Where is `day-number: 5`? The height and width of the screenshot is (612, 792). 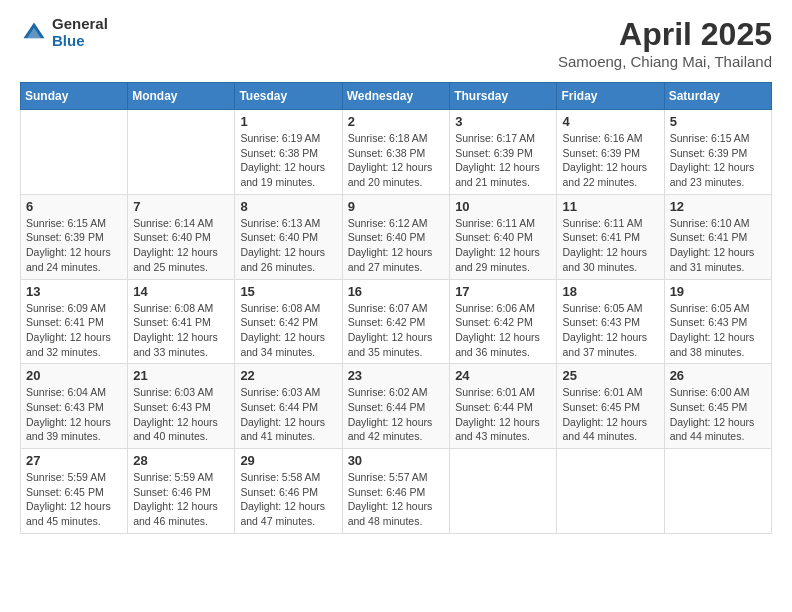 day-number: 5 is located at coordinates (718, 122).